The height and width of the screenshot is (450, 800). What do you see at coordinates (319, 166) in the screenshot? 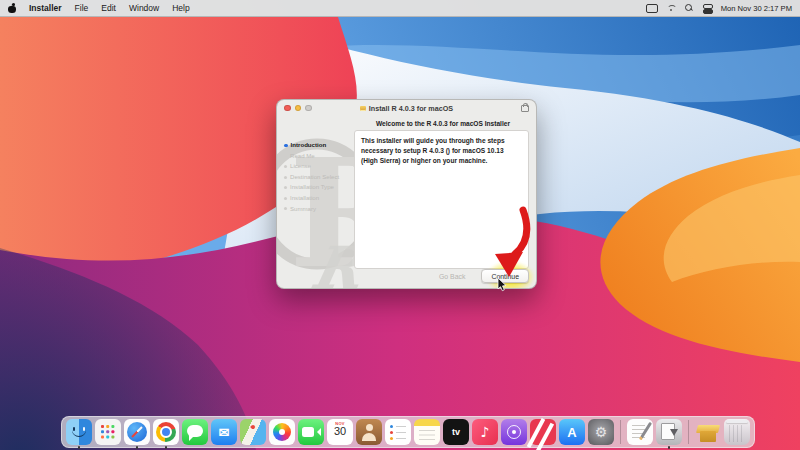
I see `step-license: License` at bounding box center [319, 166].